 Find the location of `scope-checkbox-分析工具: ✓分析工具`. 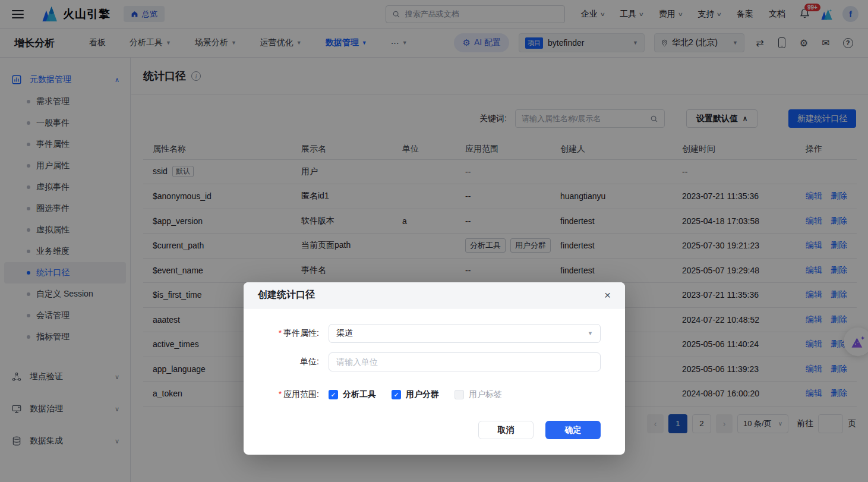

scope-checkbox-分析工具: ✓分析工具 is located at coordinates (352, 395).